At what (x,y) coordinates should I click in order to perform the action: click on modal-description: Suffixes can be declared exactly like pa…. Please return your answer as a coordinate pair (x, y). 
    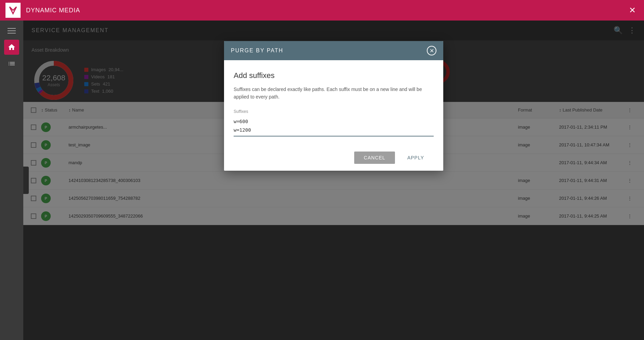
    Looking at the image, I should click on (334, 93).